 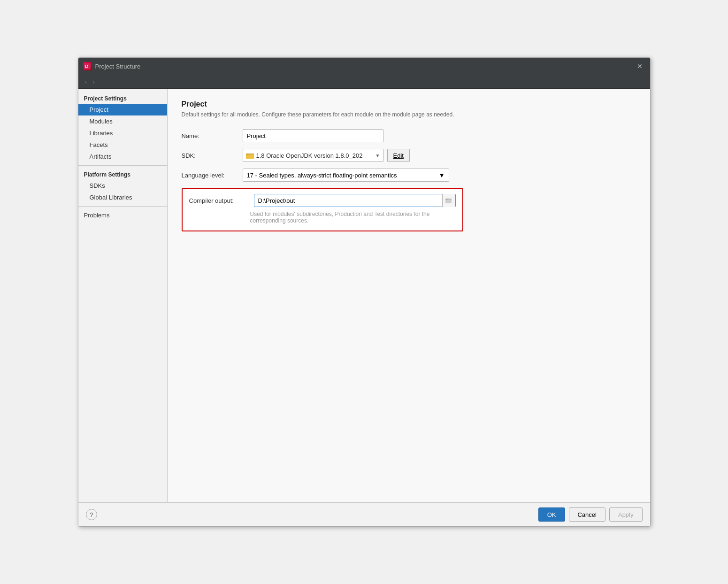 What do you see at coordinates (313, 136) in the screenshot?
I see `name-input` at bounding box center [313, 136].